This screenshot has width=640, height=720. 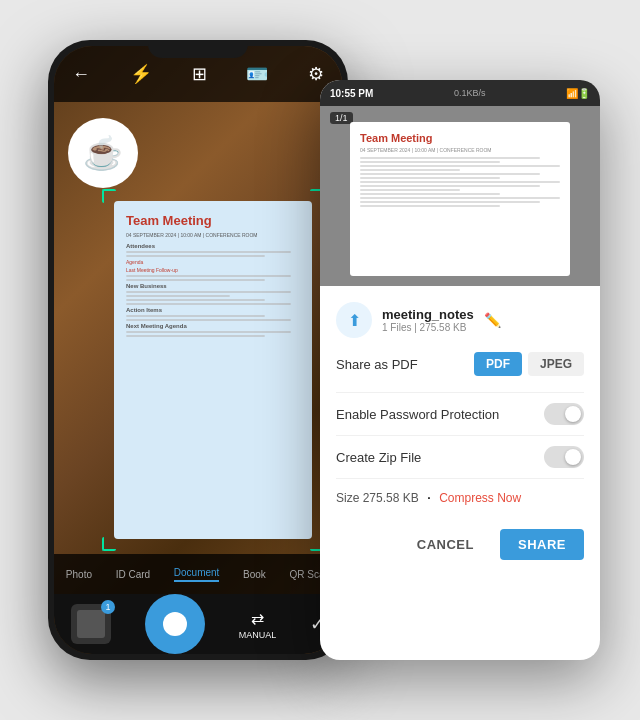 What do you see at coordinates (428, 320) in the screenshot?
I see `file-details: meeting_notes 1 Files | 275.58 KB` at bounding box center [428, 320].